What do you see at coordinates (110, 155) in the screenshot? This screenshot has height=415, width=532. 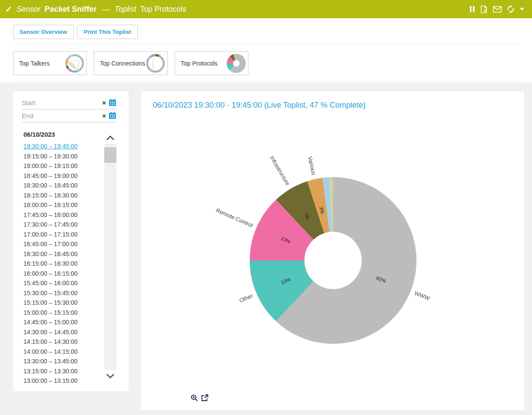 I see `scrollbar-thumb` at bounding box center [110, 155].